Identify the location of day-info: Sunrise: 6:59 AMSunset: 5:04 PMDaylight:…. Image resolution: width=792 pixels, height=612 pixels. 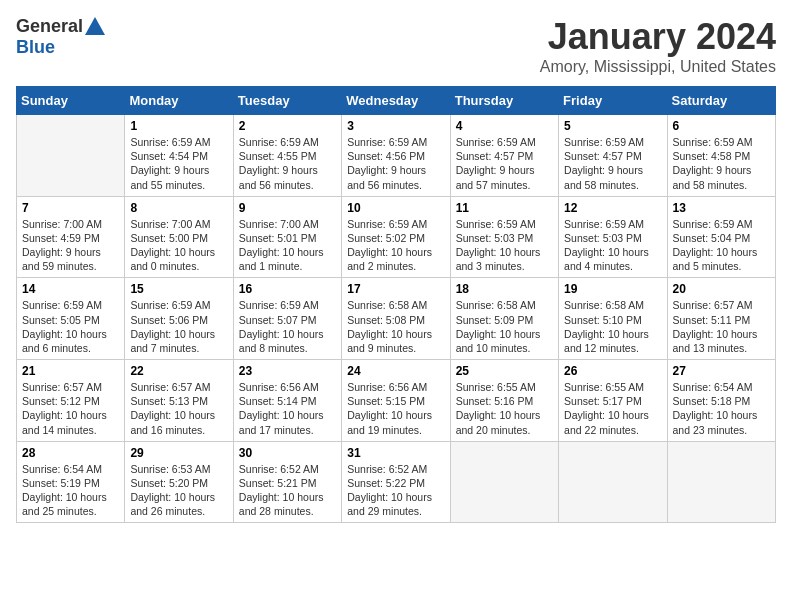
(722, 246).